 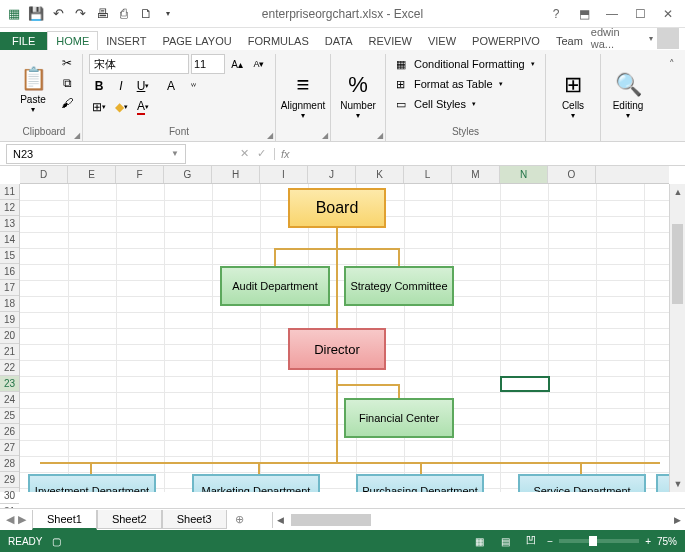 I want to click on column-header: I, so click(x=284, y=174).